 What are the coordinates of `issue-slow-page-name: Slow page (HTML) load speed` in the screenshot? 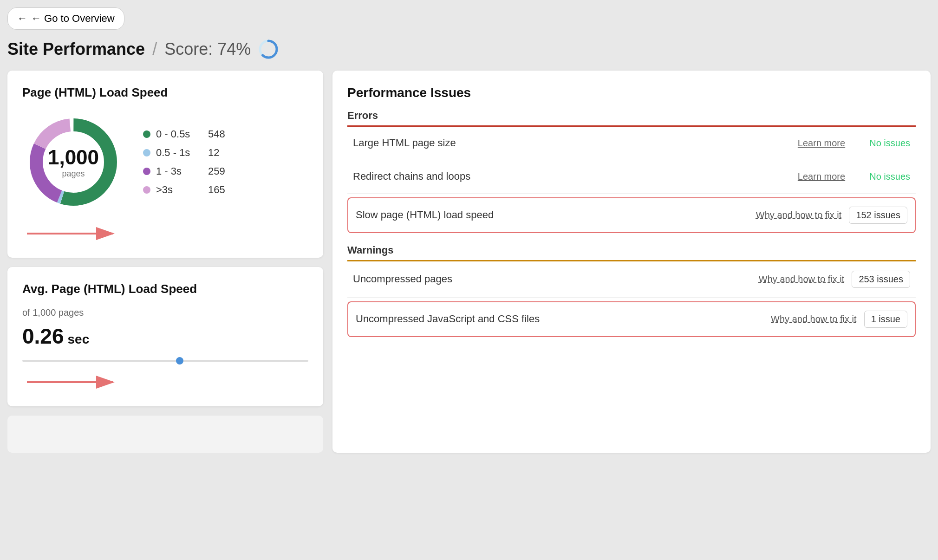 It's located at (552, 215).